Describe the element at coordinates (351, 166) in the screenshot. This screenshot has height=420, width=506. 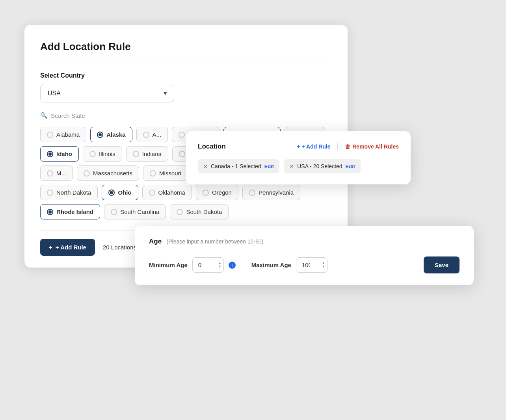
I see `edit-usa-btn: Edit` at that location.